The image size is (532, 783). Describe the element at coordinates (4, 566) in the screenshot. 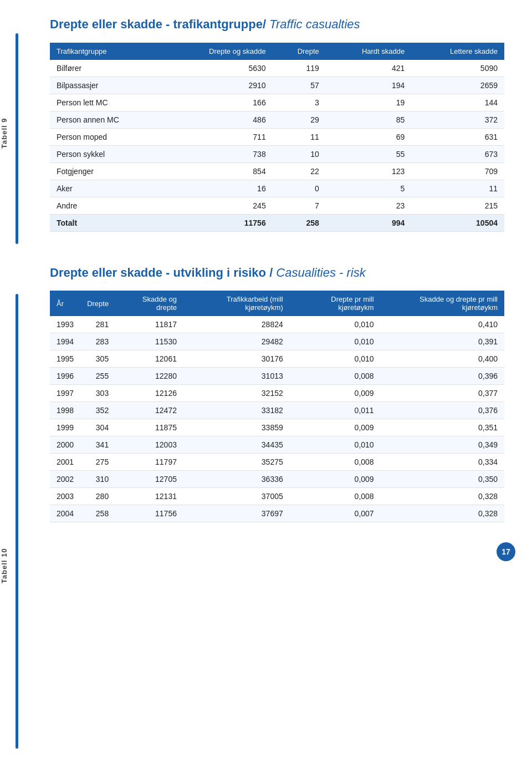

I see `sidebar-label-table10: Tabell 10` at that location.